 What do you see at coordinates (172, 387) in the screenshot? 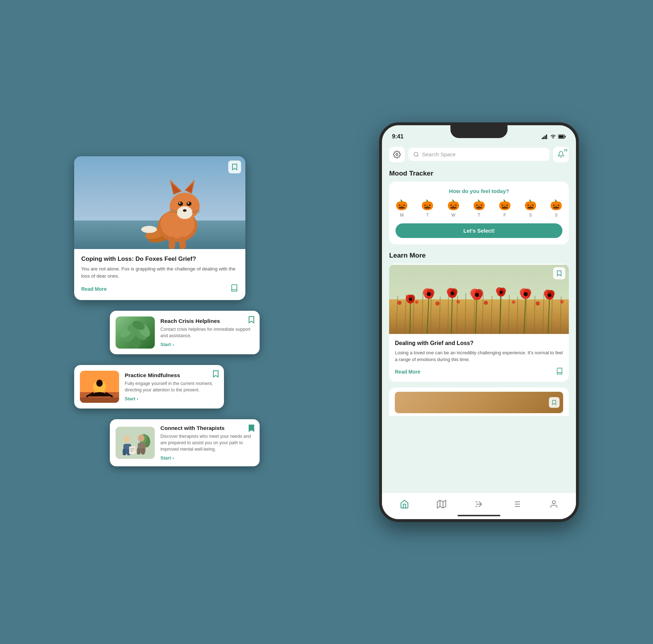
I see `mindfulness-card-text: Practice Mindfulness Fully engage yourse…` at bounding box center [172, 387].